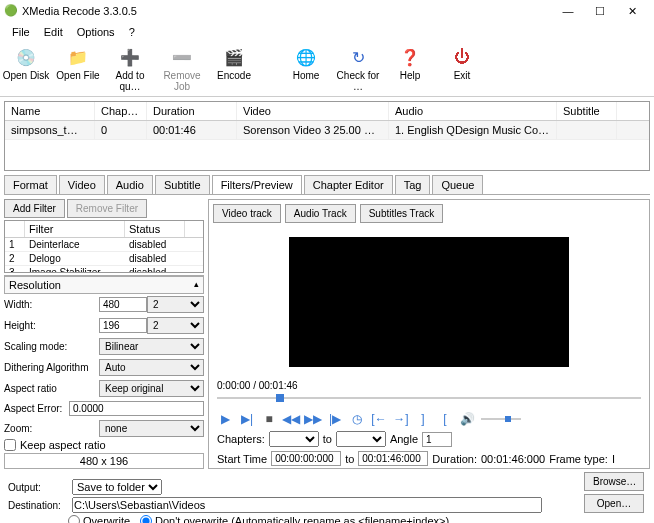  Describe the element at coordinates (247, 419) in the screenshot. I see `next-icon: ▶|` at that location.